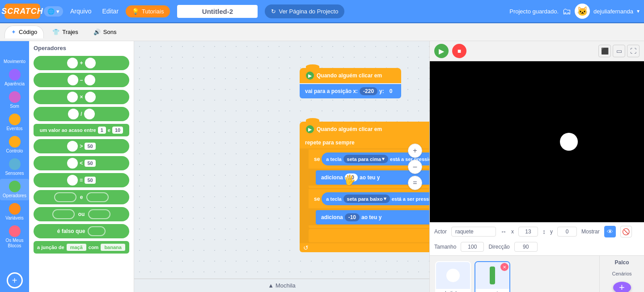 This screenshot has height=292, width=644. Describe the element at coordinates (441, 232) in the screenshot. I see `actor-label: Actor` at that location.